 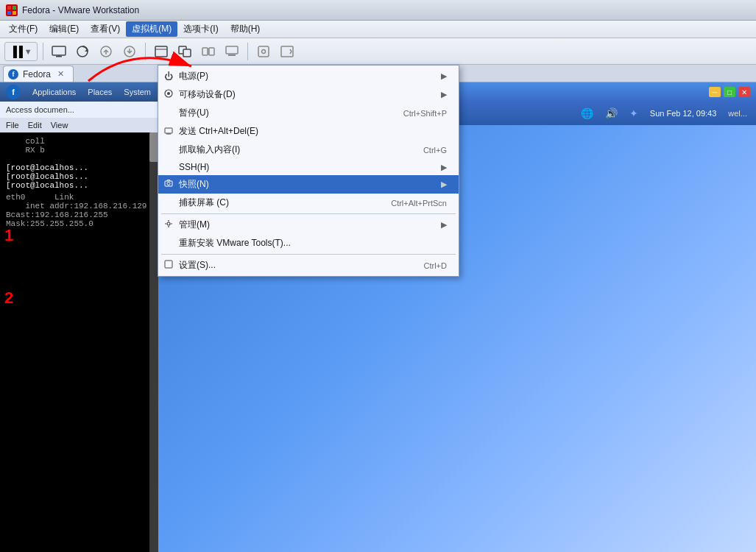 What do you see at coordinates (169, 265) in the screenshot?
I see `settings-icon` at bounding box center [169, 265].